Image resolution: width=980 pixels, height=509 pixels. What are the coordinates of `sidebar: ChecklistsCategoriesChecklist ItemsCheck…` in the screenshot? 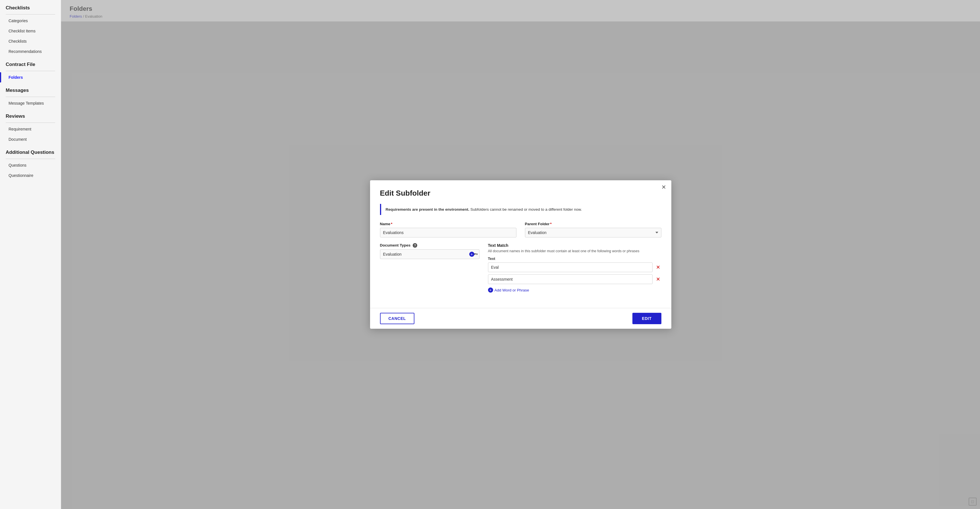 It's located at (30, 254).